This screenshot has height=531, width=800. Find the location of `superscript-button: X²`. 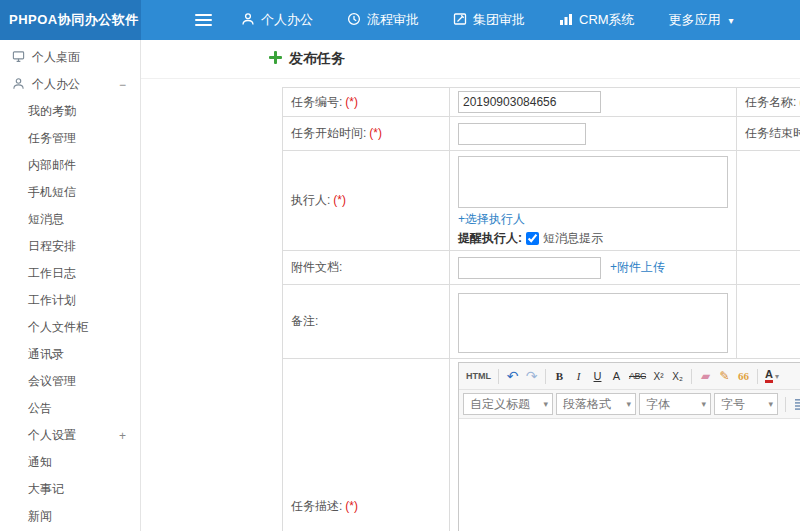

superscript-button: X² is located at coordinates (658, 376).